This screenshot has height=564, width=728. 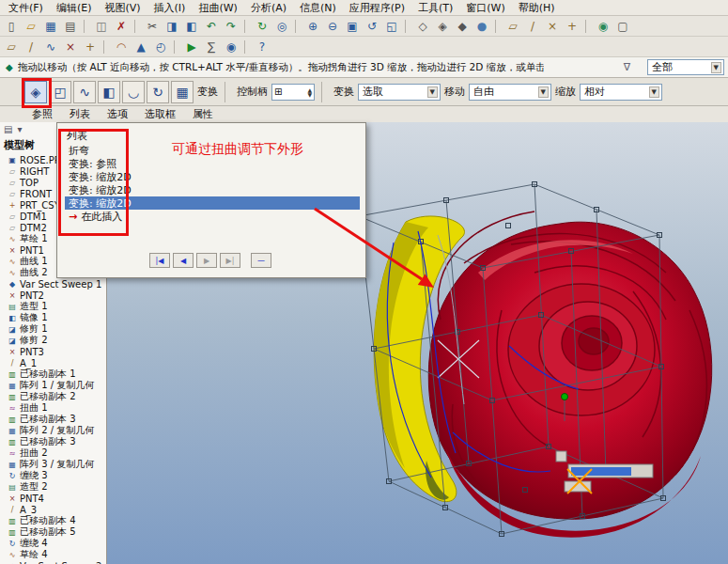 I want to click on redo-button: ↷, so click(x=231, y=26).